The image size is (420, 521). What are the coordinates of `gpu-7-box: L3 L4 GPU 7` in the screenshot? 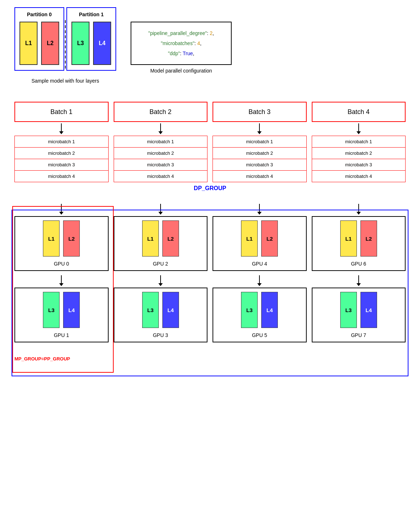 It's located at (359, 315).